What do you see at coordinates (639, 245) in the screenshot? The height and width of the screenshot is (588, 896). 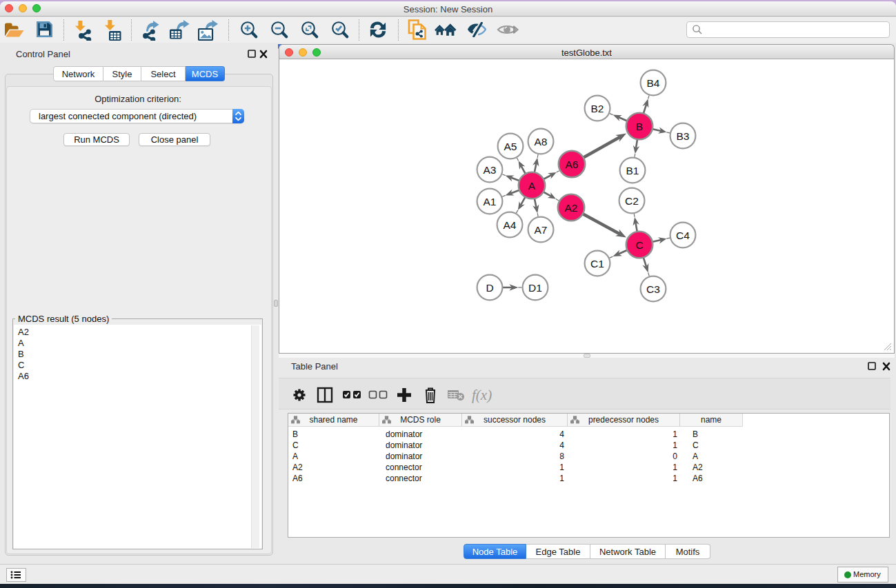 I see `svg-text: C` at bounding box center [639, 245].